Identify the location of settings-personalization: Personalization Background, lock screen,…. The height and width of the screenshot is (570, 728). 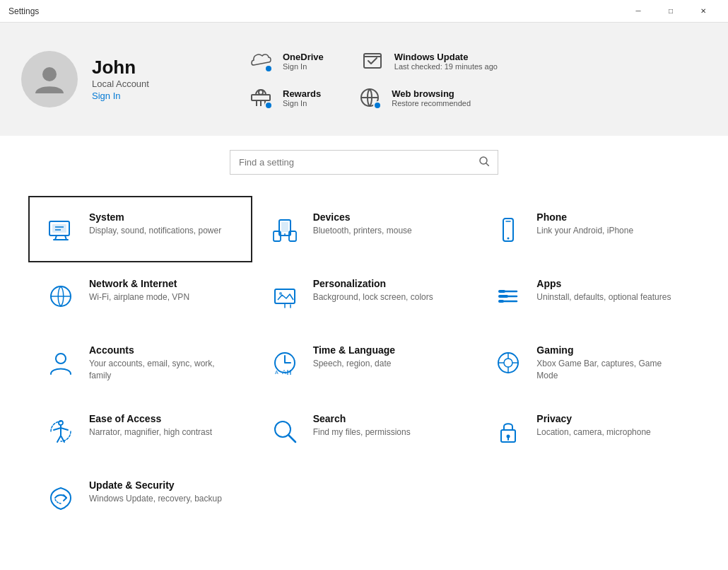
(365, 296).